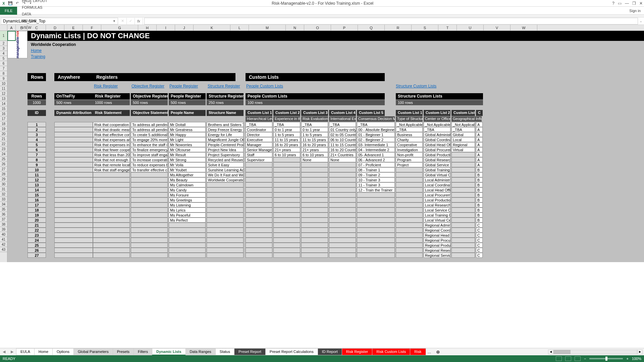 This screenshot has width=644, height=362. Describe the element at coordinates (559, 359) in the screenshot. I see `view-normal-icon` at that location.